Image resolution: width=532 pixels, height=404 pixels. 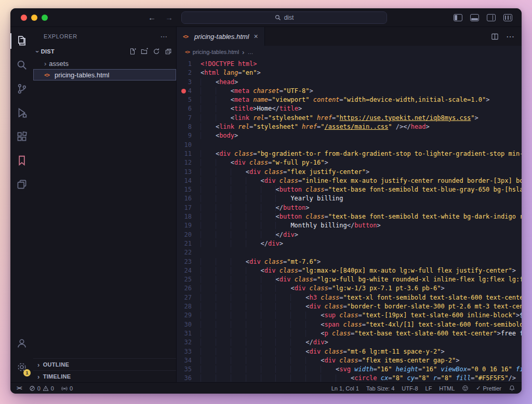 I want to click on run-debug-icon, so click(x=22, y=113).